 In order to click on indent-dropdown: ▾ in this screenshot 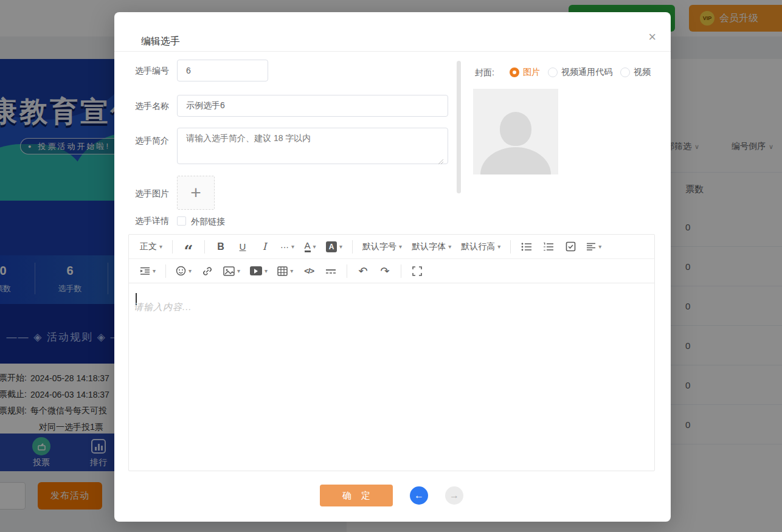, I will do `click(148, 271)`.